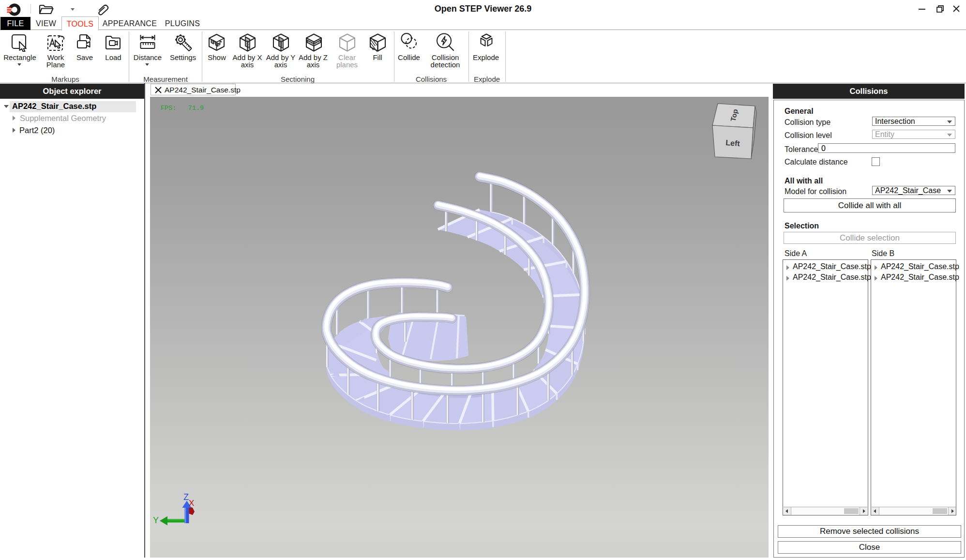  What do you see at coordinates (186, 497) in the screenshot?
I see `svg-text: Z` at bounding box center [186, 497].